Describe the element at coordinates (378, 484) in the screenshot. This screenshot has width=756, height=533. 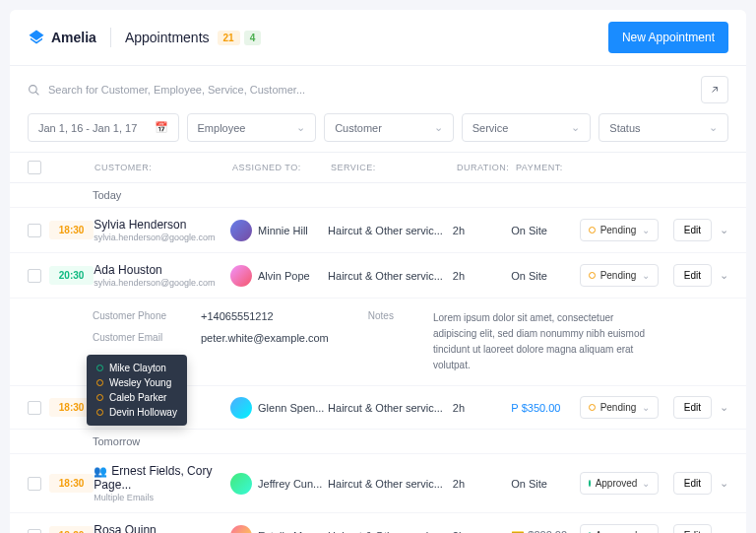
I see `table-row: 18:30 👥Ernest Fields, Cory Page...Multip…` at that location.